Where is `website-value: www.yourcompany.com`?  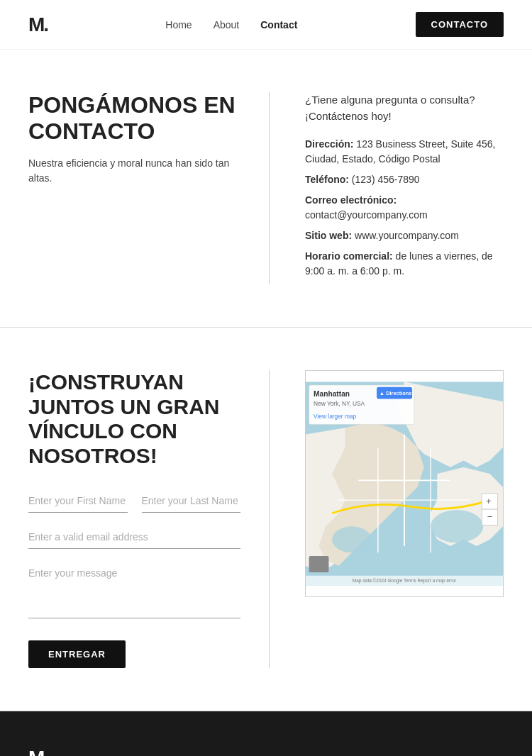 website-value: www.yourcompany.com is located at coordinates (407, 235).